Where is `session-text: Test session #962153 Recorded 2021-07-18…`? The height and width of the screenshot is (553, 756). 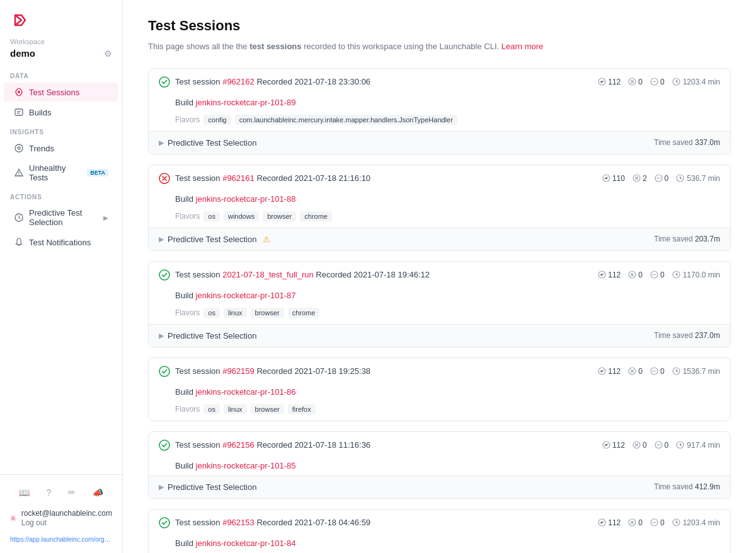
session-text: Test session #962153 Recorded 2021-07-18… is located at coordinates (273, 522).